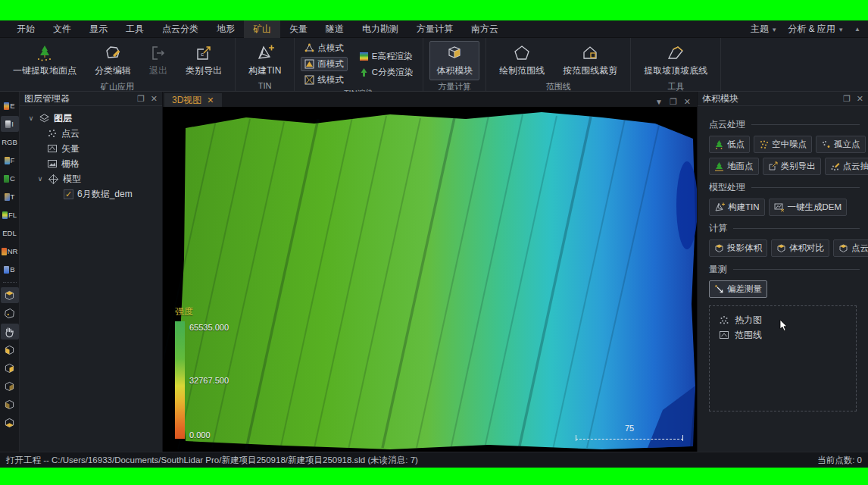 Image resolution: width=868 pixels, height=485 pixels. Describe the element at coordinates (193, 100) in the screenshot. I see `tab-3d-view: 3D视图 ✕` at that location.